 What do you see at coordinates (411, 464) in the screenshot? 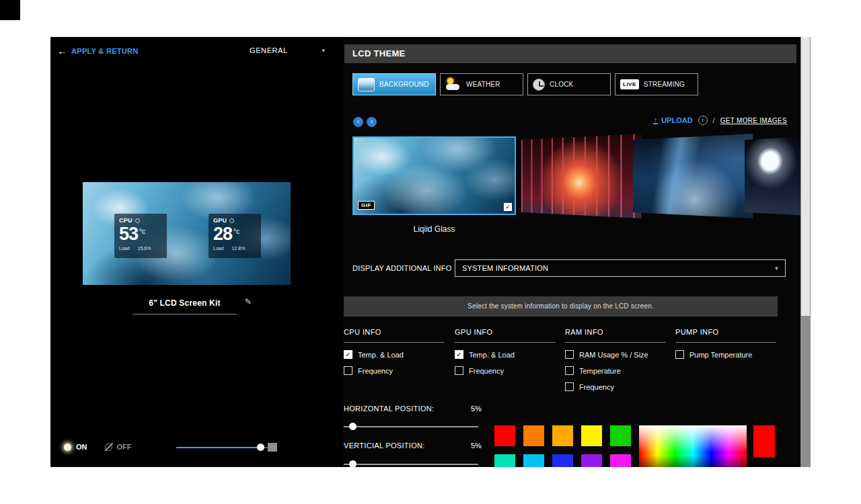
I see `vertical-position-slider` at bounding box center [411, 464].